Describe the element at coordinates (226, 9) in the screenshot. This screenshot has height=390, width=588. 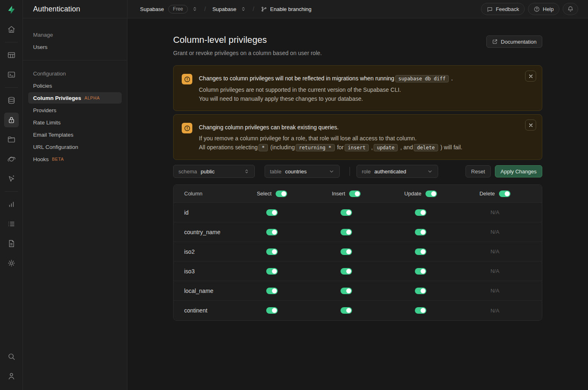
I see `breadcrumb: Supabase Free / Supabase / Enable branch…` at that location.